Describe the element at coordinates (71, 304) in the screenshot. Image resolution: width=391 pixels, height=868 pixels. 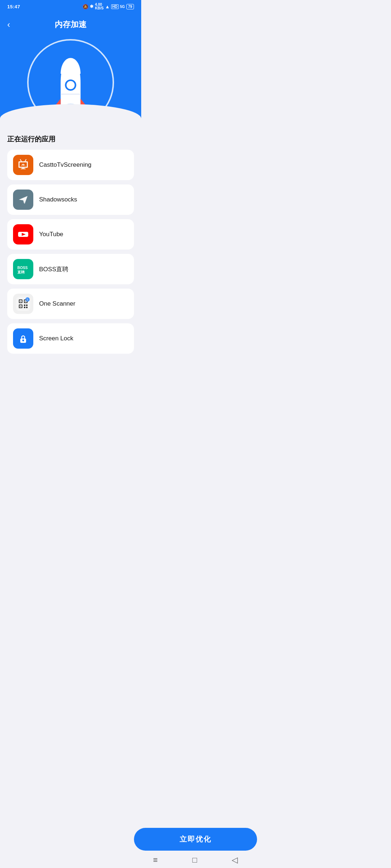
I see `list-item: 1 One Scanner` at that location.